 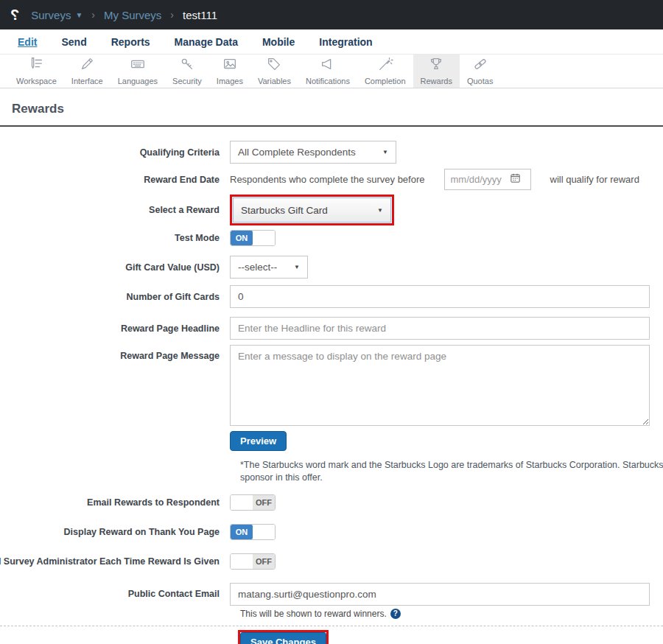 I want to click on annotation-highlight-select-reward: Starbucks Gift Card ▼, so click(x=312, y=210).